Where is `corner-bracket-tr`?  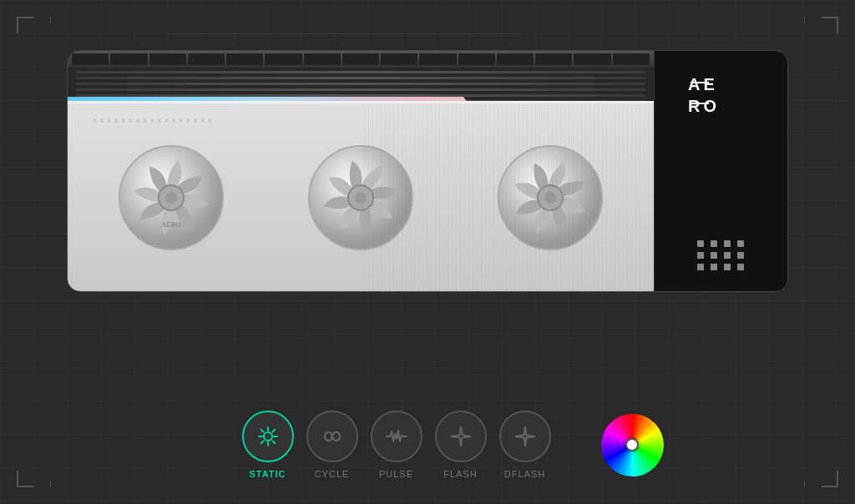 corner-bracket-tr is located at coordinates (830, 25).